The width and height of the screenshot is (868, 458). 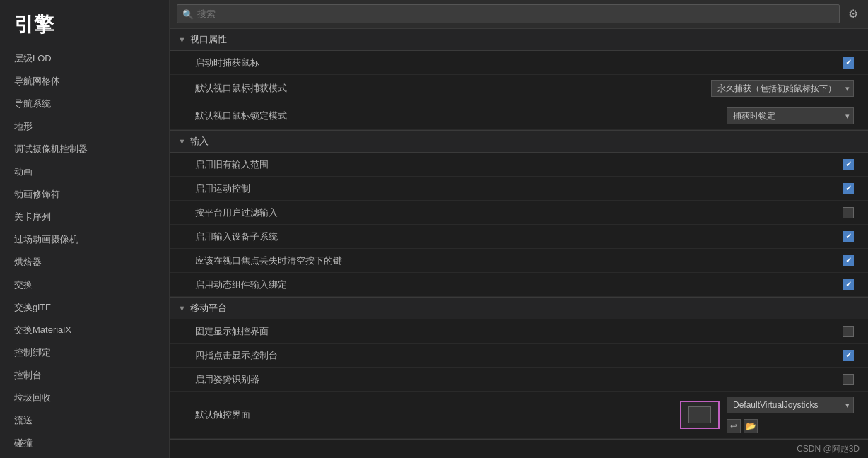 I want to click on setting-label: 默认触控界面, so click(x=438, y=415).